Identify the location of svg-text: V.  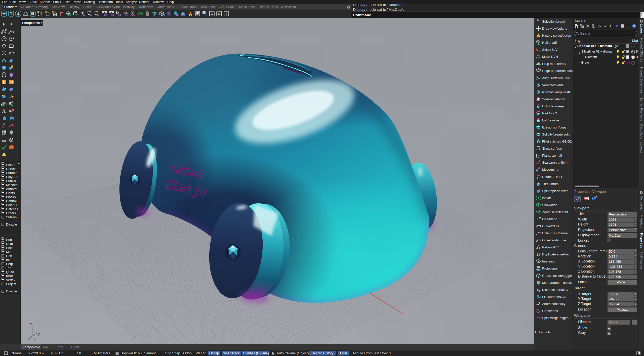
(540, 51).